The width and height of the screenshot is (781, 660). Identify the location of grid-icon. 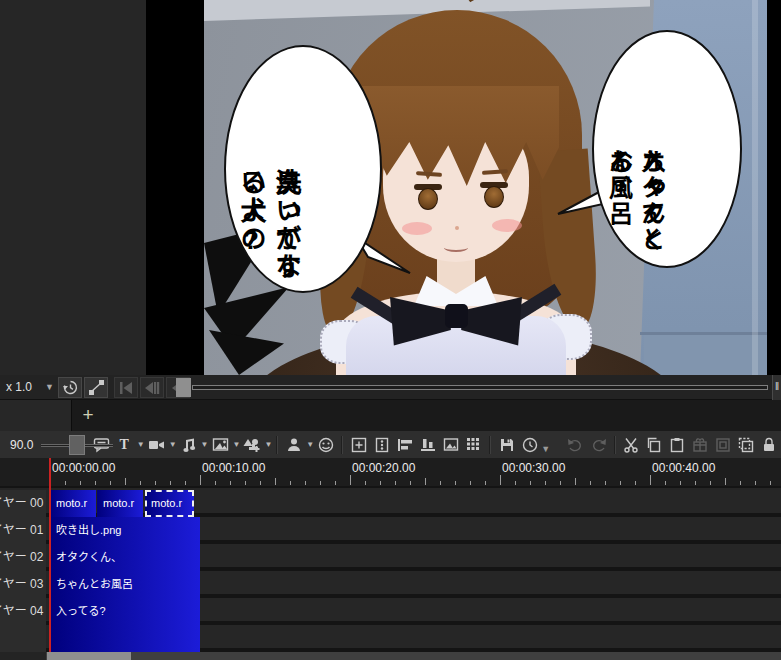
(474, 444).